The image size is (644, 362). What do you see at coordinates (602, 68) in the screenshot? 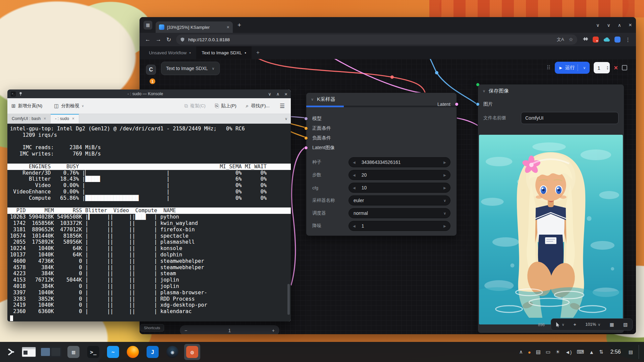
I see `batch-count-input: 1 ▴▾` at bounding box center [602, 68].